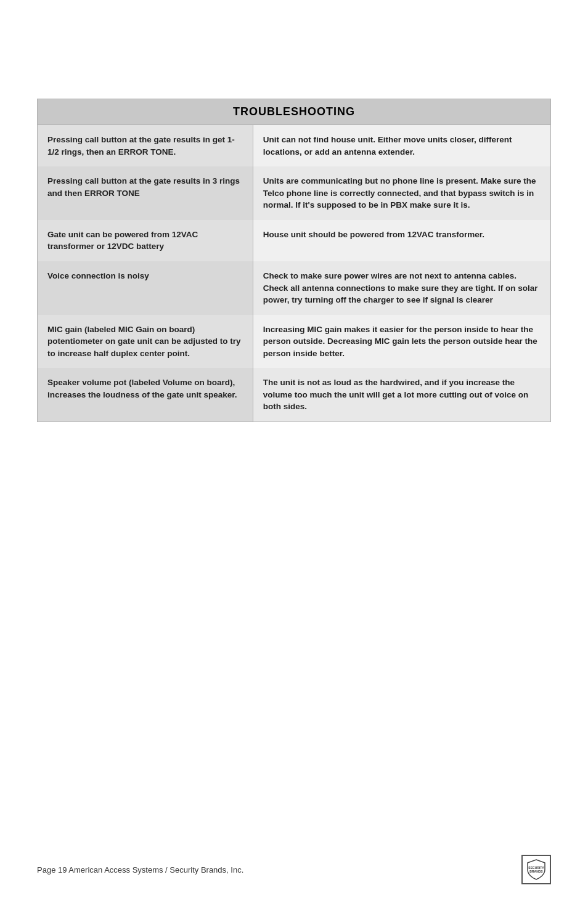  What do you see at coordinates (145, 240) in the screenshot?
I see `table-row-left-2: Gate unit can be powered from 12VAC tran…` at bounding box center [145, 240].